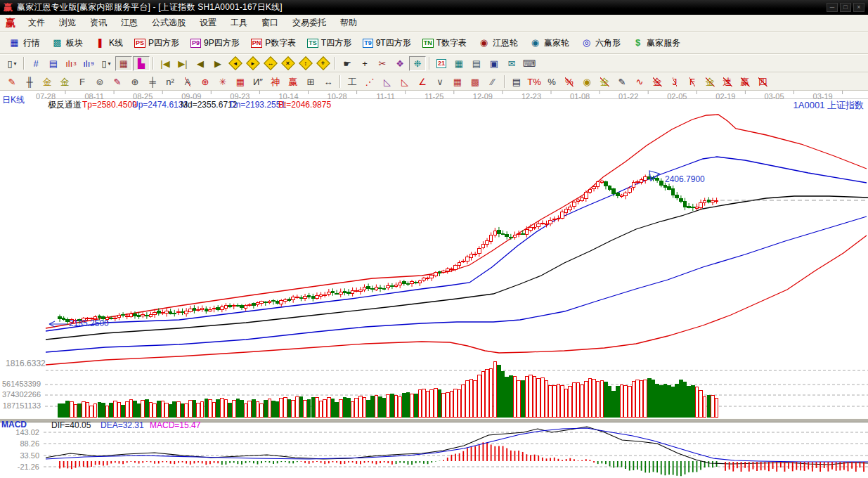  I want to click on bars-3-button: ılı3, so click(71, 63).